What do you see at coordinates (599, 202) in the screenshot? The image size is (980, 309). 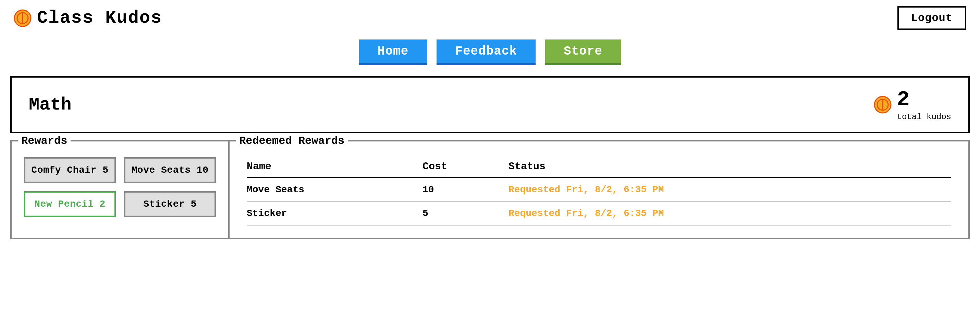 I see `redeemed-table-body: Move Seats10Requested Fri, 8/2, 6:35 PMS…` at bounding box center [599, 202].